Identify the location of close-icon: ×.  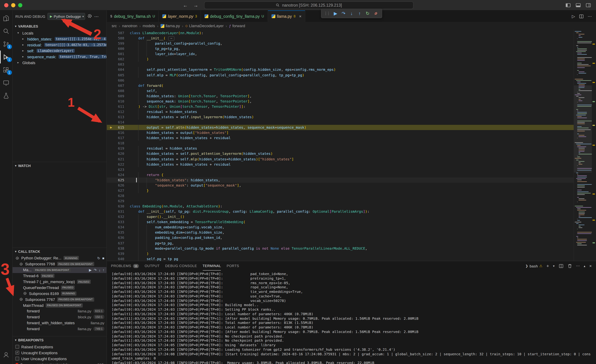
(300, 16).